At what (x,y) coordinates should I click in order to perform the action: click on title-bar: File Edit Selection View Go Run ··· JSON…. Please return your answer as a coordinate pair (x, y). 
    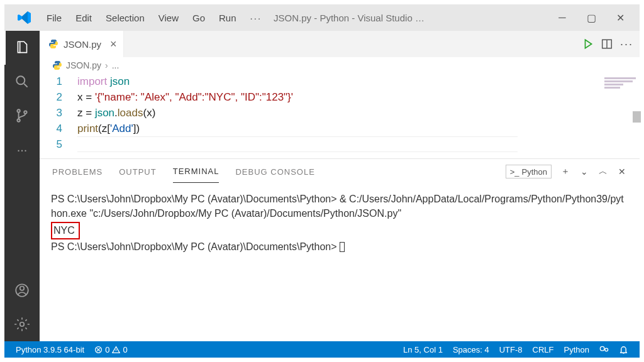
    Looking at the image, I should click on (322, 18).